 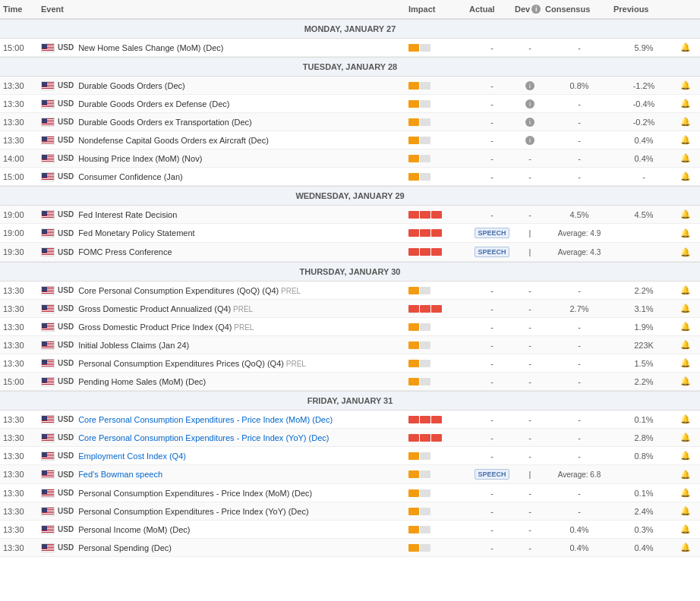 I want to click on dev-info-icon: i, so click(x=536, y=9).